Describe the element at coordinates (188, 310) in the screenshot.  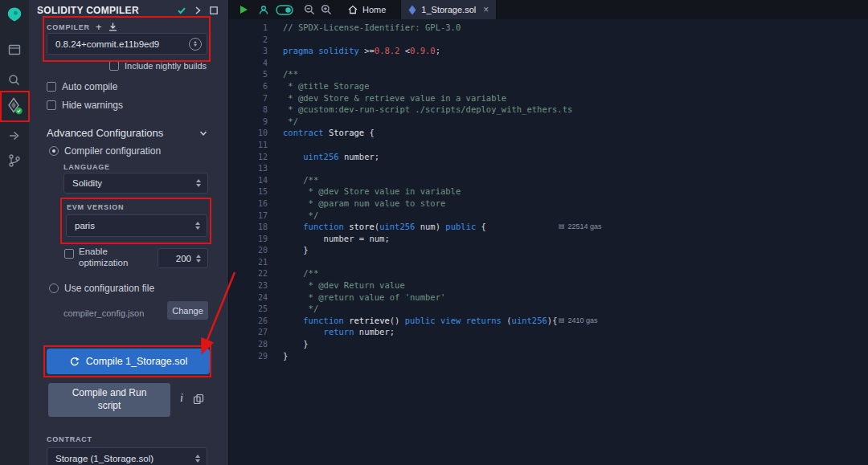
I see `change-config-button: Change` at that location.